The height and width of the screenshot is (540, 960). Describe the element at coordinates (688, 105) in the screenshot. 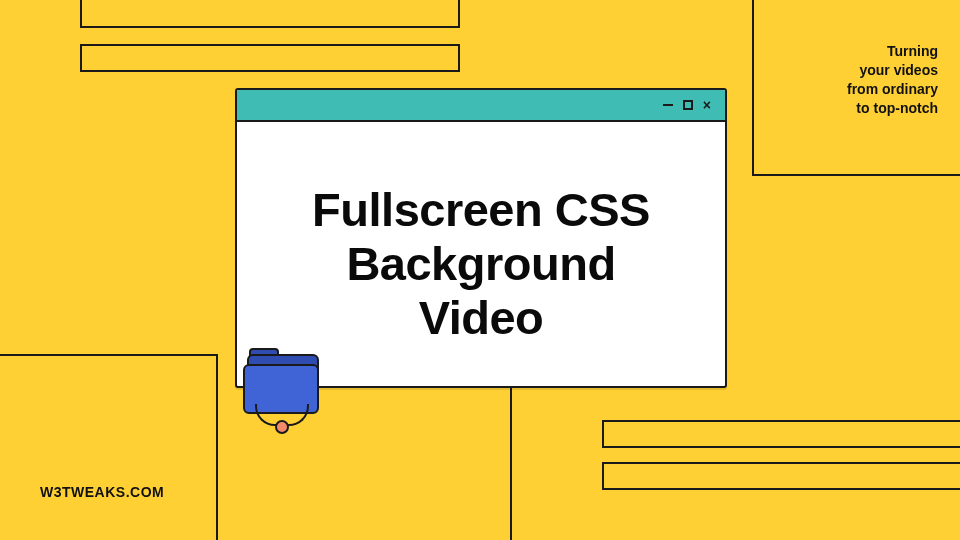

I see `maximize-icon` at that location.